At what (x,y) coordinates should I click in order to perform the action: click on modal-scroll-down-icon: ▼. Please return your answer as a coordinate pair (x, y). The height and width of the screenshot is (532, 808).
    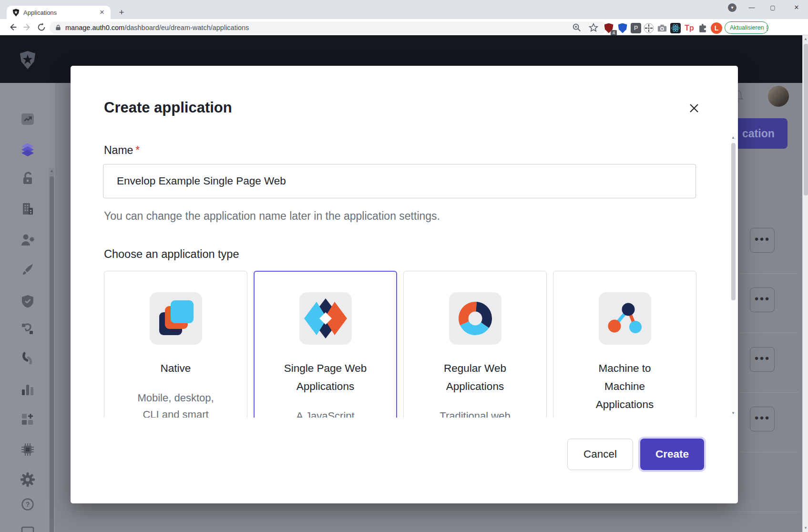
    Looking at the image, I should click on (733, 413).